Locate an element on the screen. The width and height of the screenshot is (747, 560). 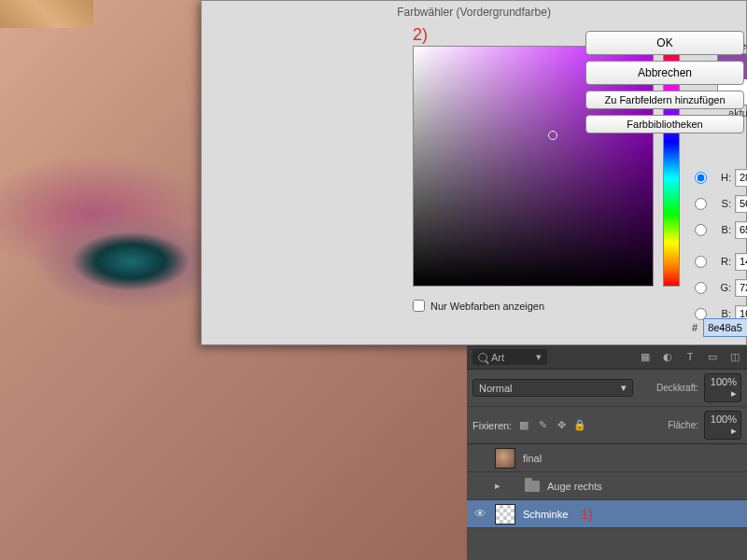
tutorial-annotation-1: 1) is located at coordinates (586, 514).